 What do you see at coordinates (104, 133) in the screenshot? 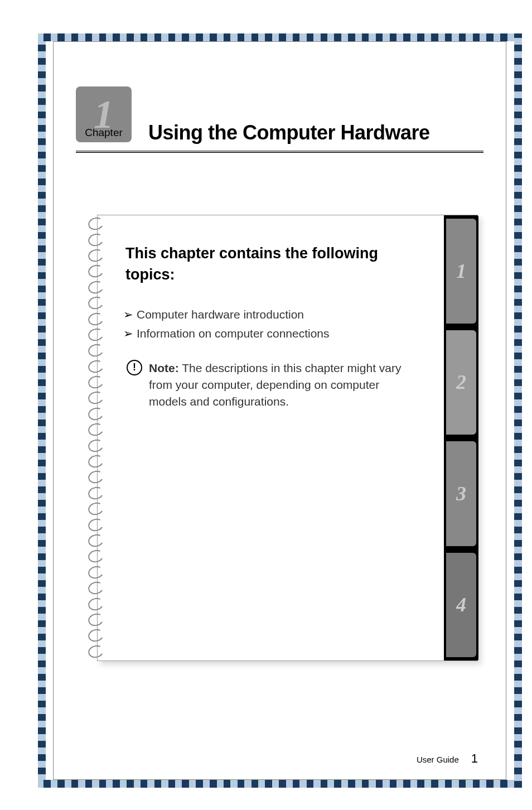
I see `chapter-label: Chapter` at bounding box center [104, 133].